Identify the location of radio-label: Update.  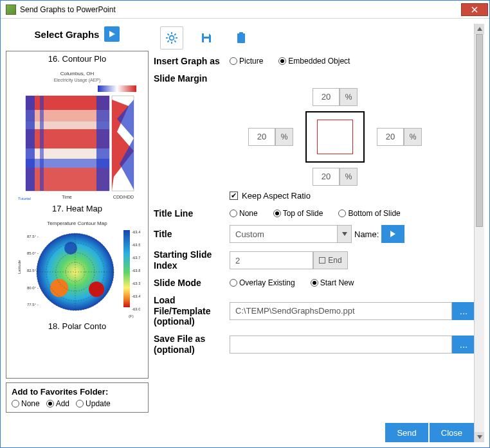
(98, 404).